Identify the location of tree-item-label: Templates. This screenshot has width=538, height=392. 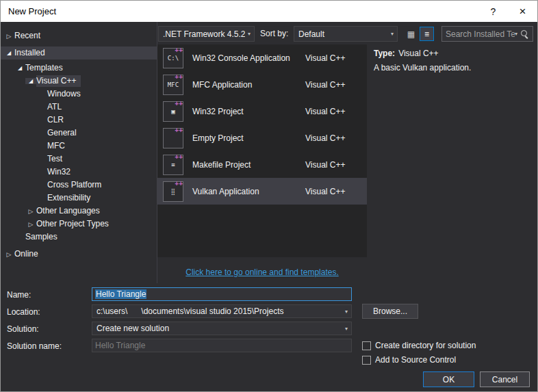
(47, 68).